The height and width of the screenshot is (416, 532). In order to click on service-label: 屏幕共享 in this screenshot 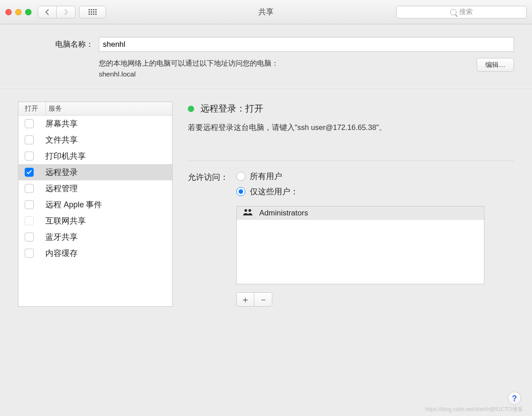, I will do `click(62, 124)`.